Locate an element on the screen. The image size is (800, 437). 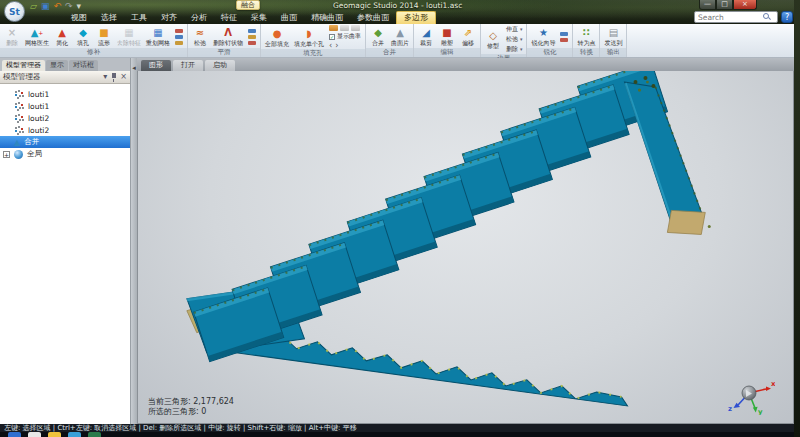
hover-tooltip: 融合 is located at coordinates (248, 5).